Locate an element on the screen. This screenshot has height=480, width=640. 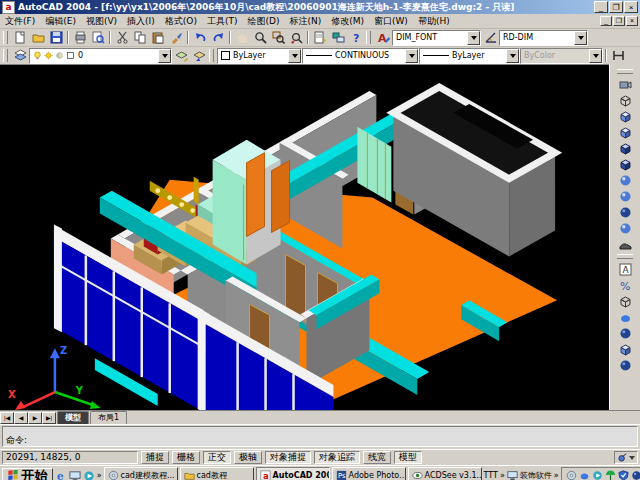
task-acdsee: ACDSee v3.1... is located at coordinates (445, 474).